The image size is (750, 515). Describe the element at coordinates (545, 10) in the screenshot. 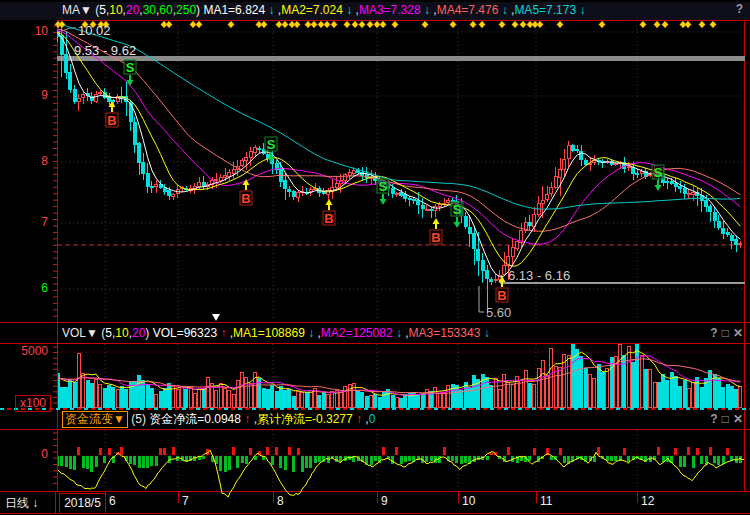

I see `header-segment: MA5=7.173` at that location.